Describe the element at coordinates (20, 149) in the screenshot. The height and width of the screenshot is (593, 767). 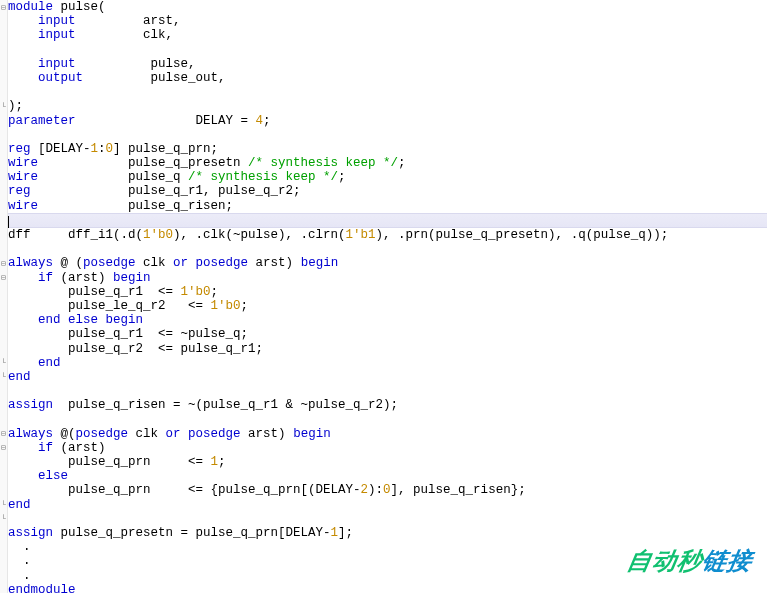
I see `token-kw: reg` at that location.